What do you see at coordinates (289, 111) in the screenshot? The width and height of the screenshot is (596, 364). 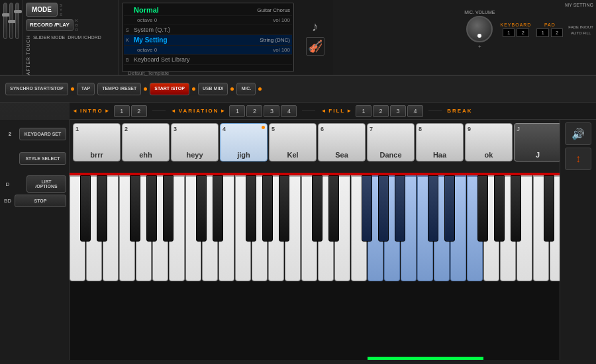 I see `var-btn-4: 4` at bounding box center [289, 111].